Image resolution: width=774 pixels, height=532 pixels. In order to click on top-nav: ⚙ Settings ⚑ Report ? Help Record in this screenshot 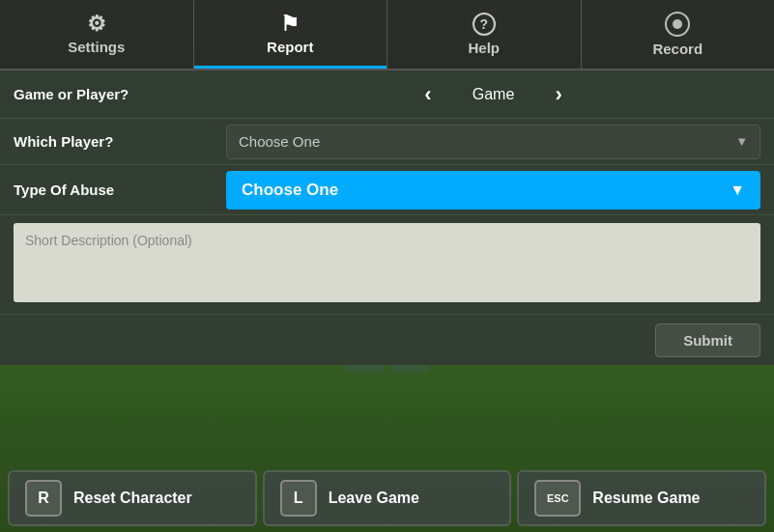, I will do `click(387, 35)`.